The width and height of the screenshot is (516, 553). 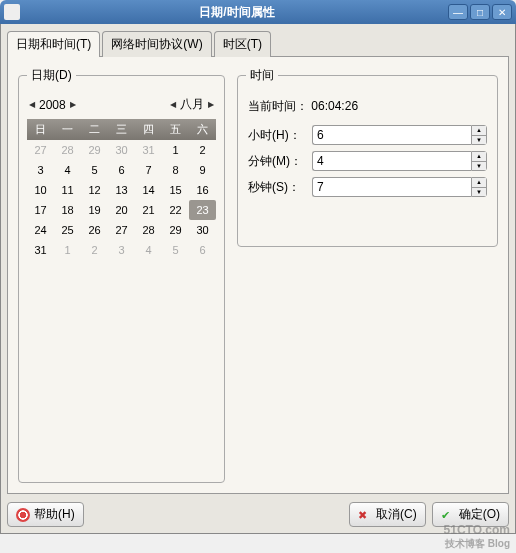 What do you see at coordinates (68, 210) in the screenshot?
I see `calendar-day: 18` at bounding box center [68, 210].